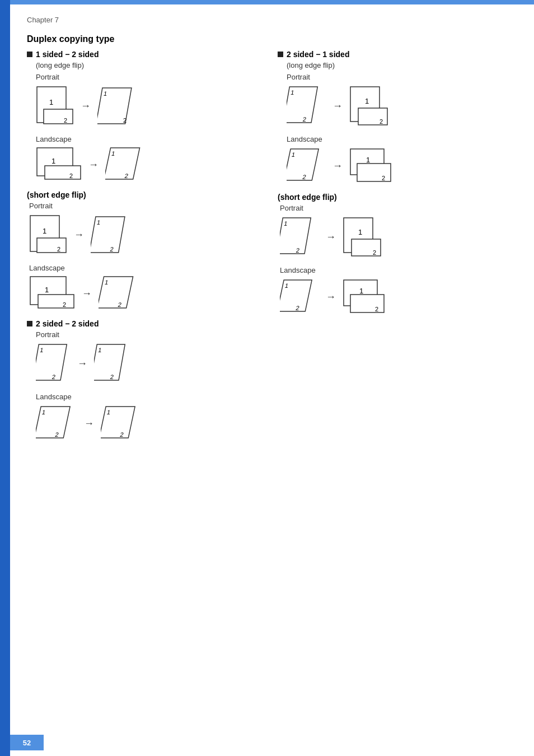 This screenshot has height=756, width=534. I want to click on page-number: 52, so click(27, 743).